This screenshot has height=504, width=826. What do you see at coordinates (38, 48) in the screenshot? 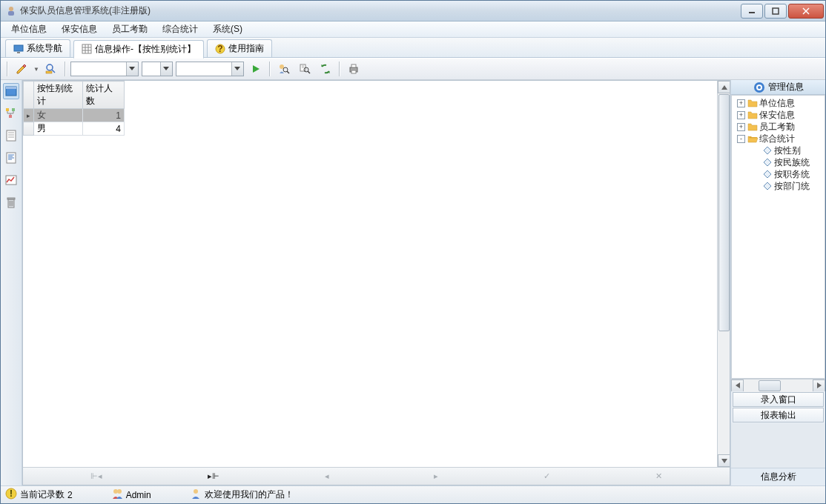
I see `tab-navigation: 系统导航` at bounding box center [38, 48].